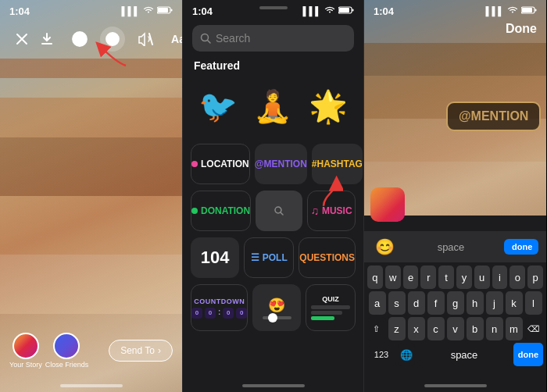 This screenshot has width=547, height=392. Describe the element at coordinates (455, 277) in the screenshot. I see `kb-row-1: q w e r t y u i o p` at that location.